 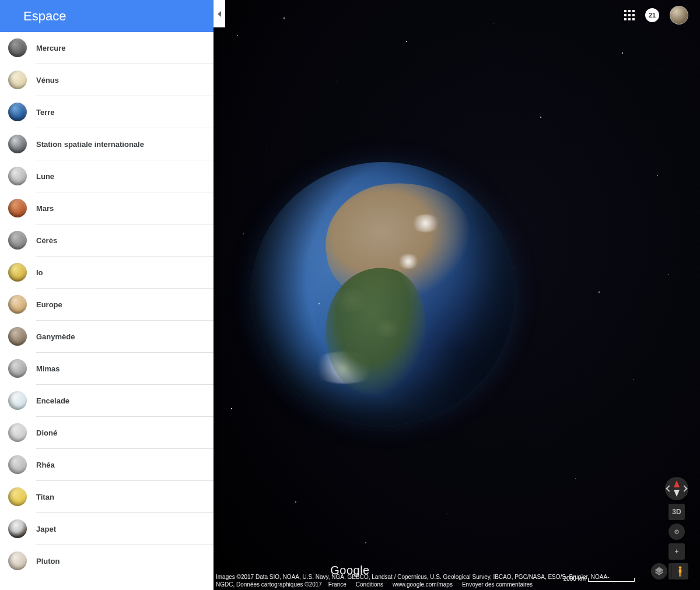 What do you see at coordinates (677, 532) in the screenshot?
I see `target-icon` at bounding box center [677, 532].